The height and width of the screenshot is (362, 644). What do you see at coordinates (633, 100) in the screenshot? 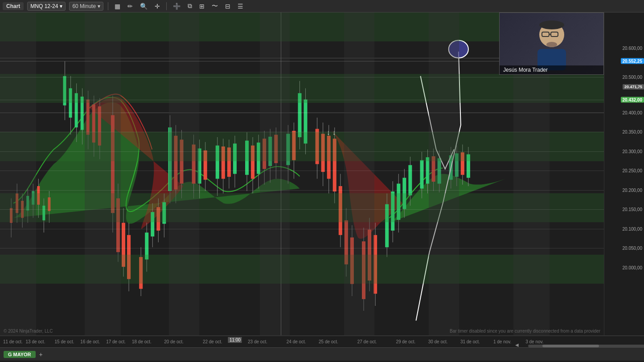
I see `price-20432-green: 20.432,00` at bounding box center [633, 100].